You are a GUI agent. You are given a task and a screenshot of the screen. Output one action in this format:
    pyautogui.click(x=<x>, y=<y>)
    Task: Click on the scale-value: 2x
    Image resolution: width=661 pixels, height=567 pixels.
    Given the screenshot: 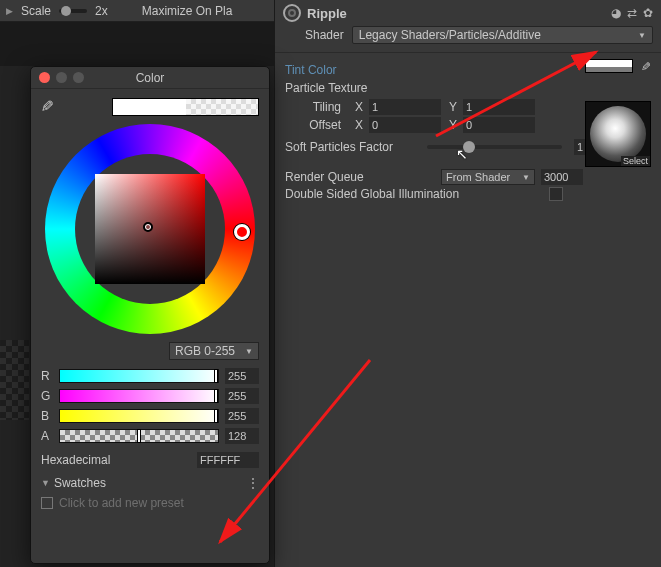 What is the action you would take?
    pyautogui.click(x=102, y=11)
    